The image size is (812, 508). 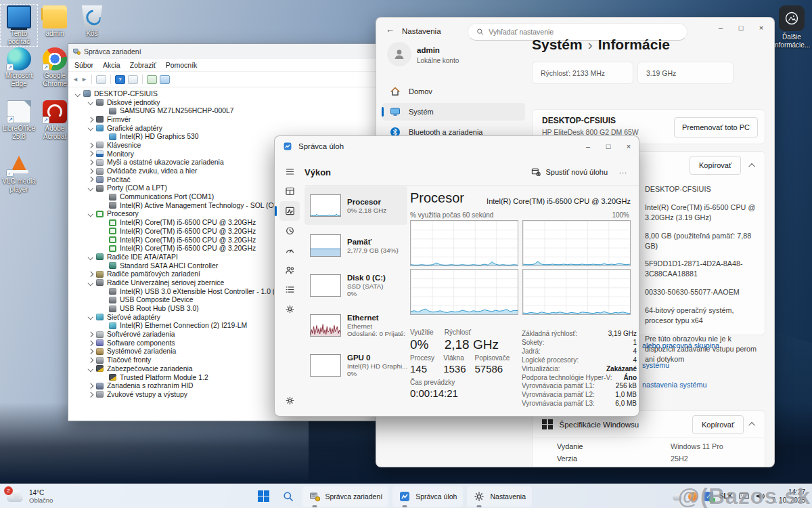 What do you see at coordinates (583, 32) in the screenshot?
I see `search-input` at bounding box center [583, 32].